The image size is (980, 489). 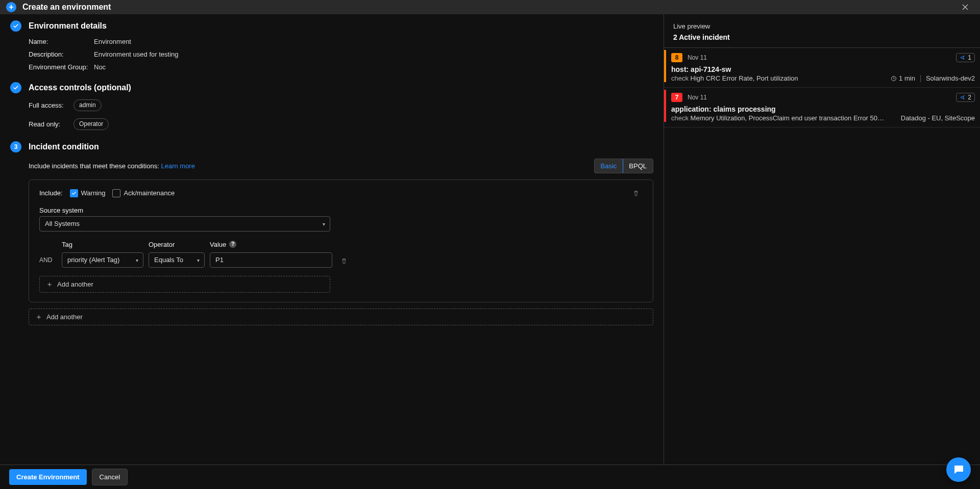 I want to click on section-access-controls: Access controls (optional) Full access: …, so click(x=332, y=106).